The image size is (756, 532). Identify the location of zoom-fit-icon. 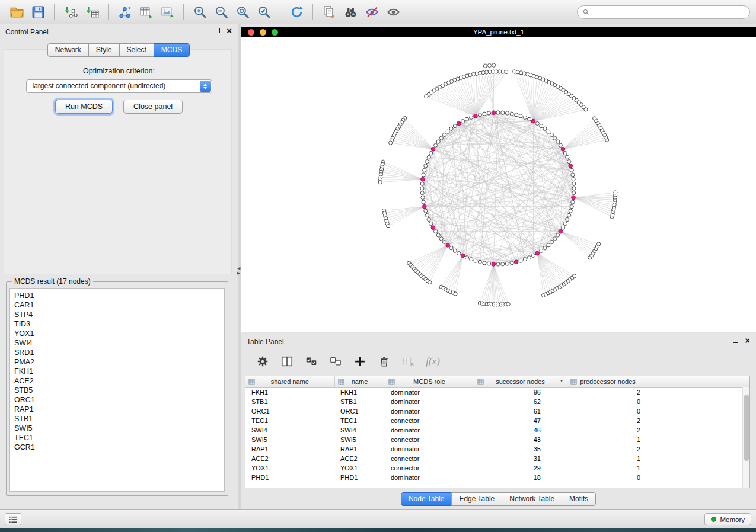
(243, 12).